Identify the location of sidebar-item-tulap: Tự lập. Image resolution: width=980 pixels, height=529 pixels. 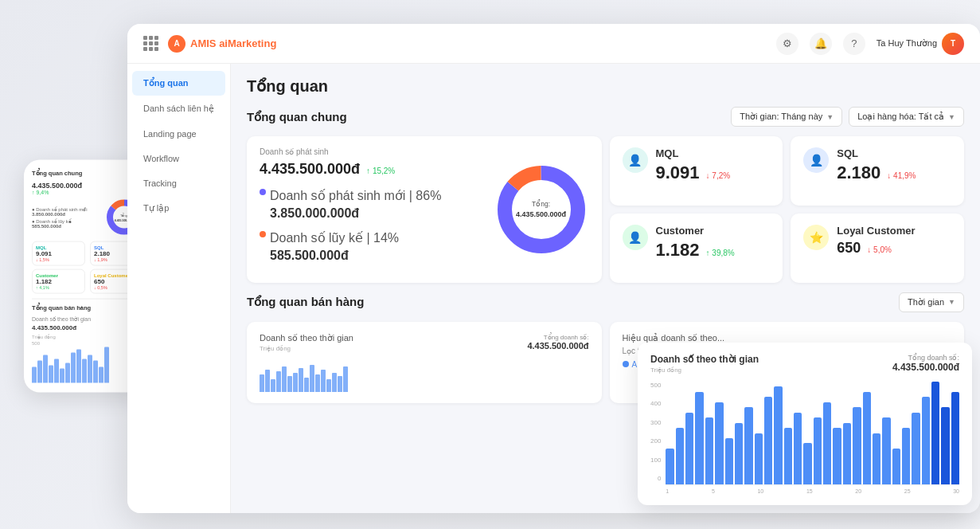
(178, 209).